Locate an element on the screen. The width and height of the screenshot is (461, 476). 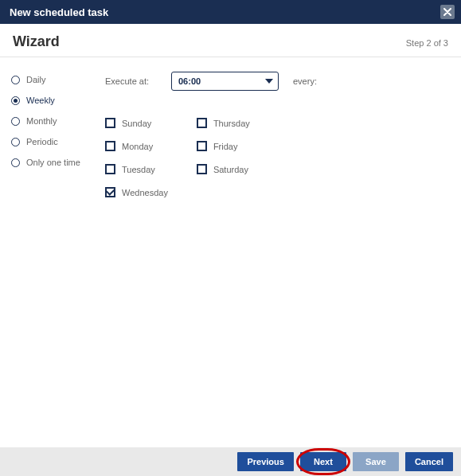
day-label: Thursday is located at coordinates (232, 123).